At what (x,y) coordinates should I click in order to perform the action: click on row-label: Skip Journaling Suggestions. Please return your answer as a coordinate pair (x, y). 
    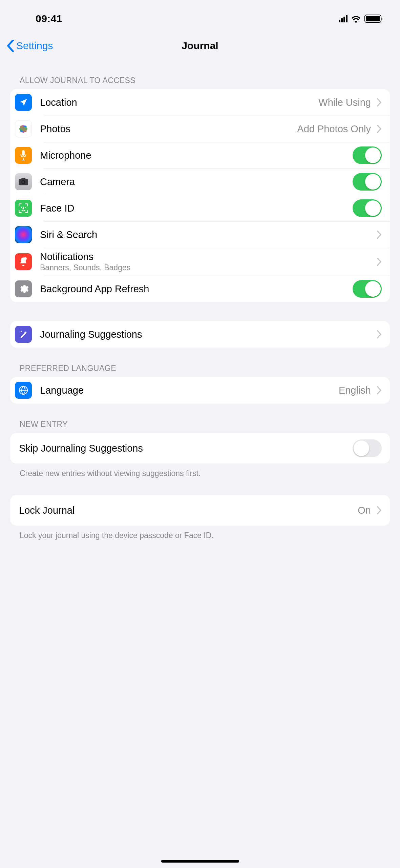
    Looking at the image, I should click on (186, 448).